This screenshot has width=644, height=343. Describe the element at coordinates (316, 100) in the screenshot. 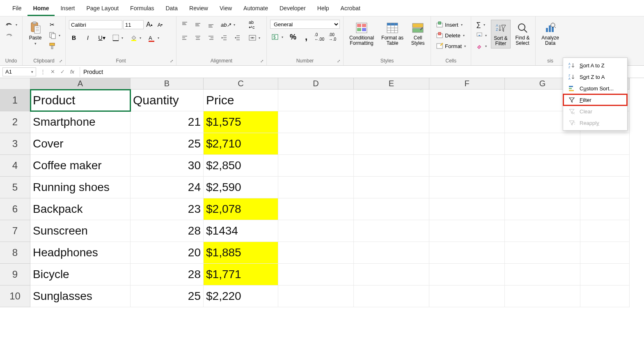

I see `cell-D1` at that location.